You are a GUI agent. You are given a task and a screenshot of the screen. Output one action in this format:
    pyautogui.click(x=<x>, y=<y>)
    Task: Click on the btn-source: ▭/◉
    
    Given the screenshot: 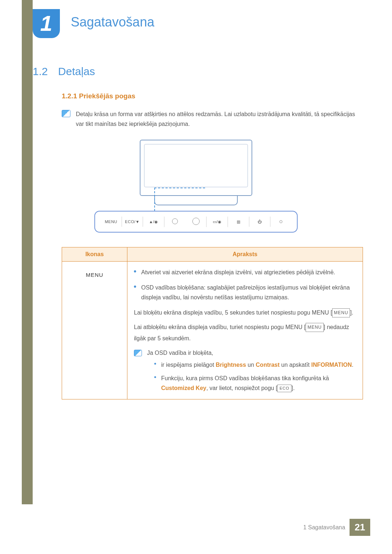 What is the action you would take?
    pyautogui.click(x=217, y=222)
    